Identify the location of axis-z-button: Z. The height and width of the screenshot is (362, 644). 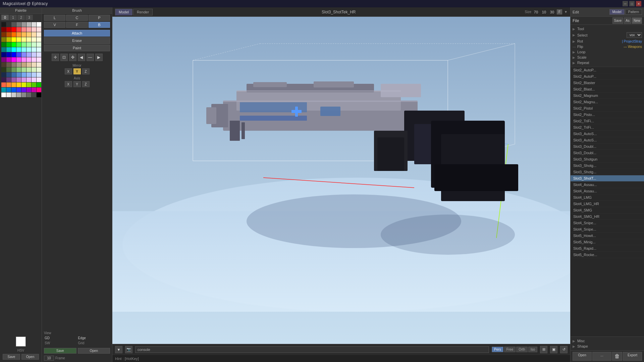
(86, 84).